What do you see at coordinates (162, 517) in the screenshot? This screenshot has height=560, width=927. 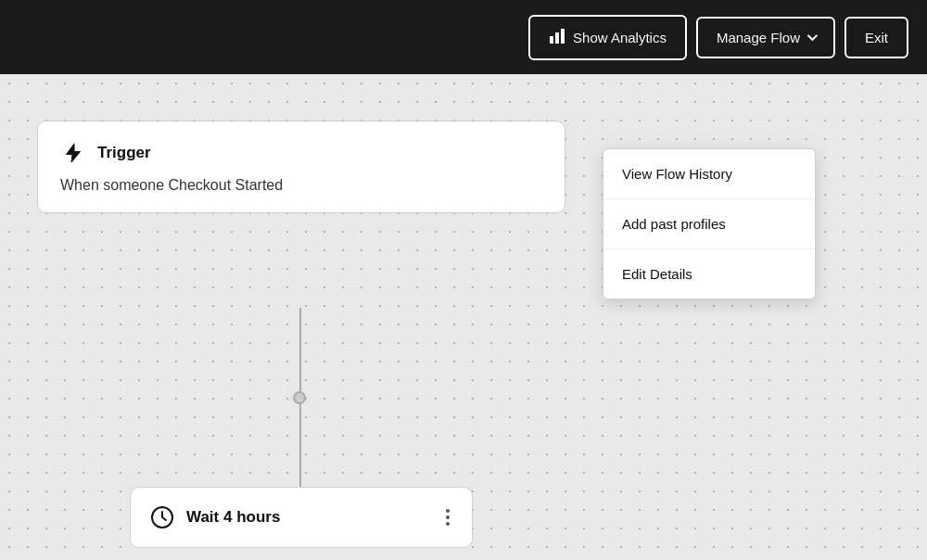 I see `clock-icon` at bounding box center [162, 517].